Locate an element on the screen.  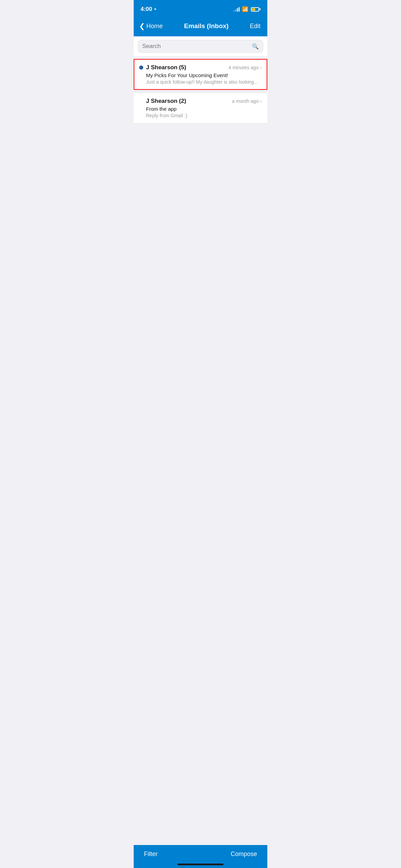
email-subject: My Picks For Your Upcoming Event! is located at coordinates (204, 75).